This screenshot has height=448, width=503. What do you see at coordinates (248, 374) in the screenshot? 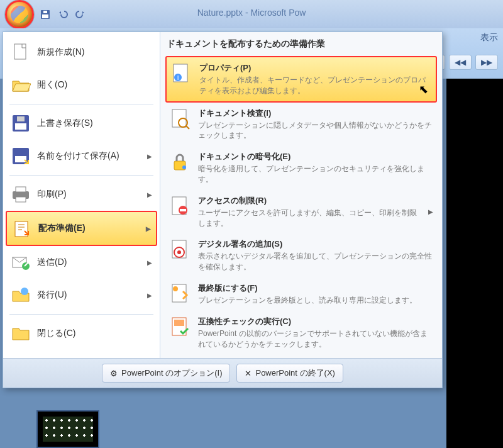
I see `close-icon: ✕` at bounding box center [248, 374].